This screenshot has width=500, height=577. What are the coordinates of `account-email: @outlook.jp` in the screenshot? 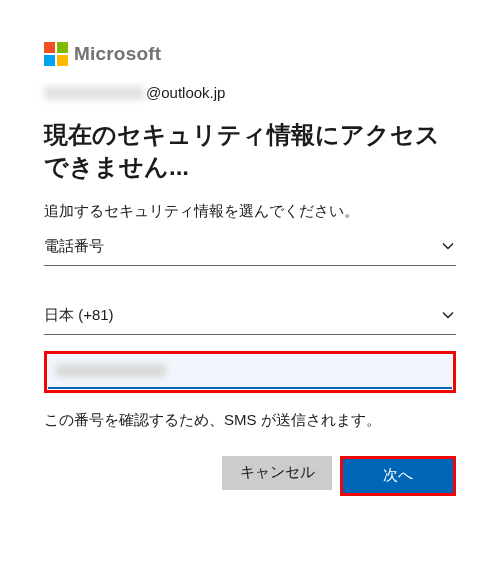 It's located at (250, 92).